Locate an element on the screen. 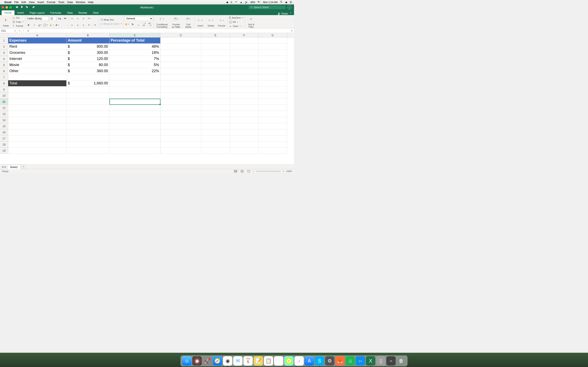  sheet-nav-prev: ◀ is located at coordinates (2, 167).